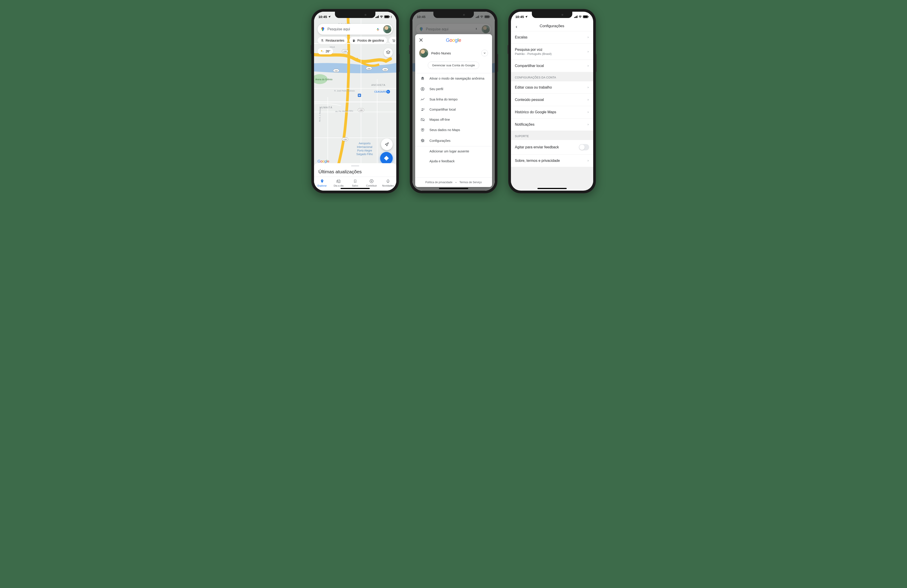 The width and height of the screenshot is (907, 588). I want to click on sheet-header: Google, so click(454, 40).